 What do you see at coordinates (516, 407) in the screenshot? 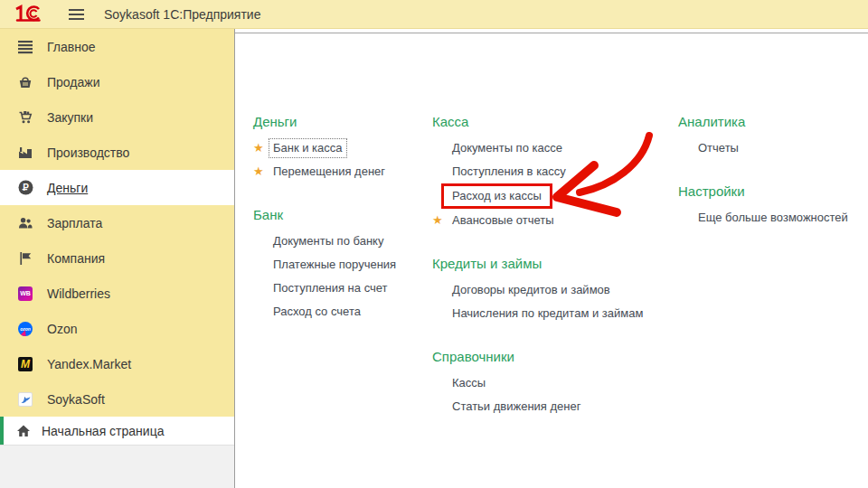
I see `menu-item-label: Статьи движения денег` at bounding box center [516, 407].